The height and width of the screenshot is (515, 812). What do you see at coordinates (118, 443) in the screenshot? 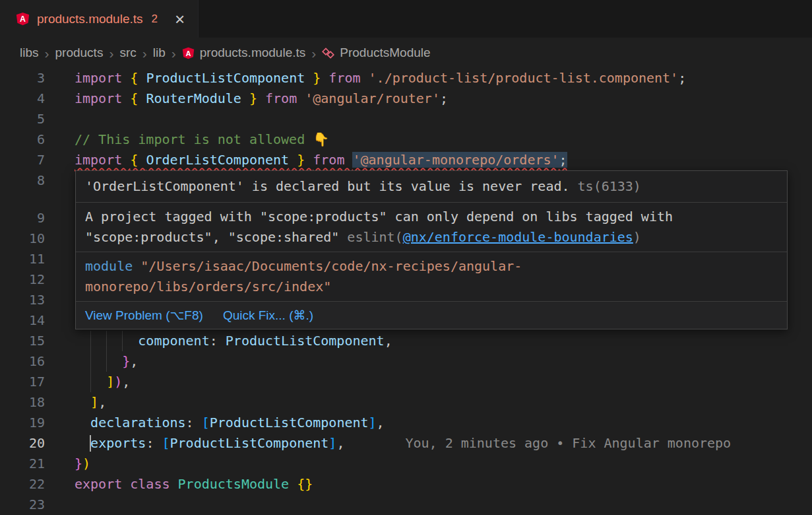
I see `code-token: exports` at bounding box center [118, 443].